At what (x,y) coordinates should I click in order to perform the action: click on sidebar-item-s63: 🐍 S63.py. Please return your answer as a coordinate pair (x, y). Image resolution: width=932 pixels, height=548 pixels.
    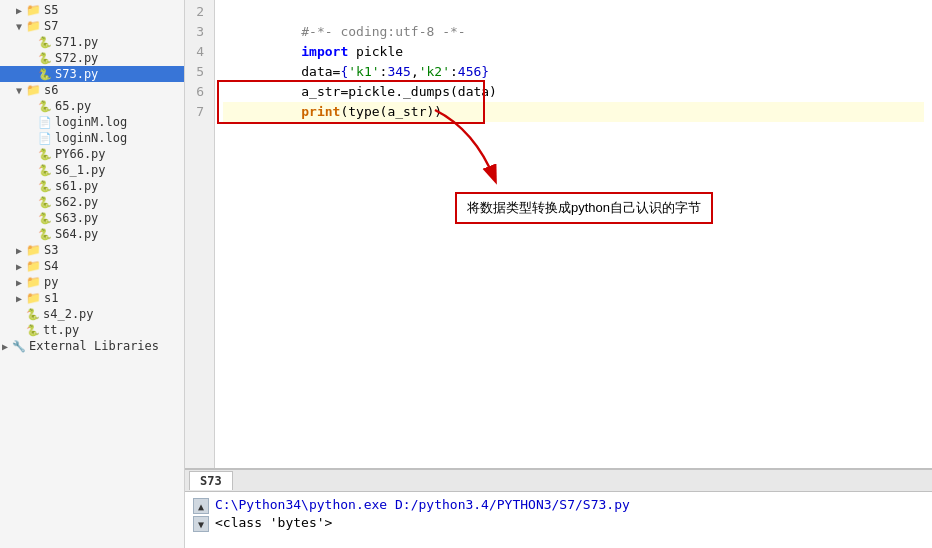
    Looking at the image, I should click on (92, 218).